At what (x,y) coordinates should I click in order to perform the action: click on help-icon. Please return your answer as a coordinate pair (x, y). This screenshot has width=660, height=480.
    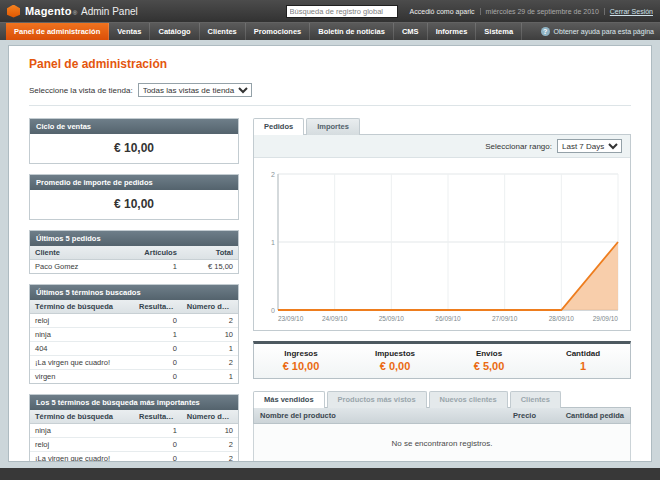
    Looking at the image, I should click on (546, 32).